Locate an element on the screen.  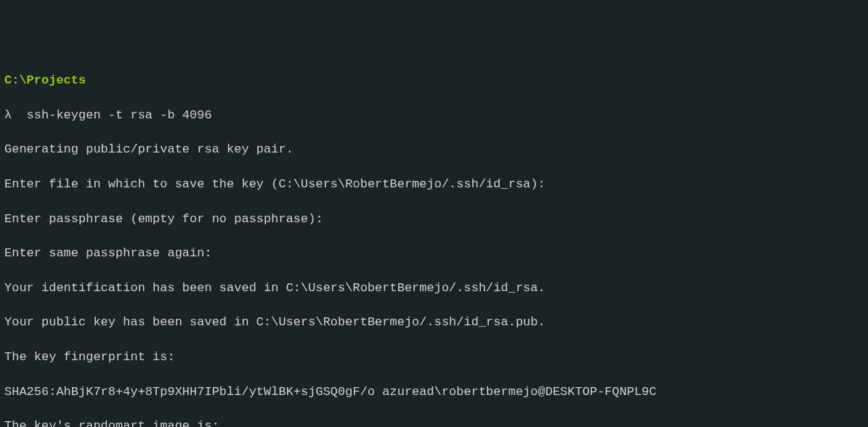
terminal-output-line: Enter file in which to save the key (C:\… is located at coordinates (434, 184).